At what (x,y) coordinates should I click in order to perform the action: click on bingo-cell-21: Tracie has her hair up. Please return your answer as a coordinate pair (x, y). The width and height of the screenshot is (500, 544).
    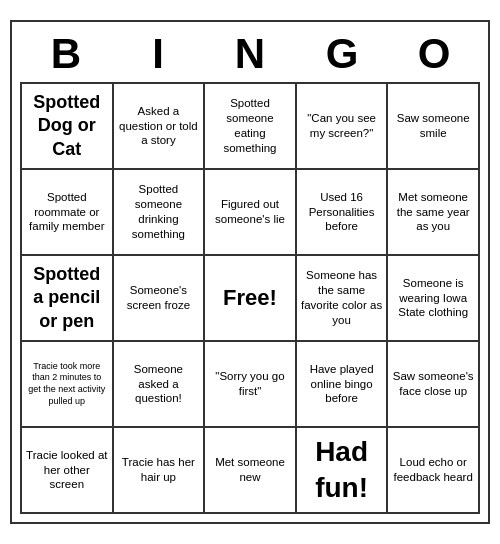
    Looking at the image, I should click on (160, 471).